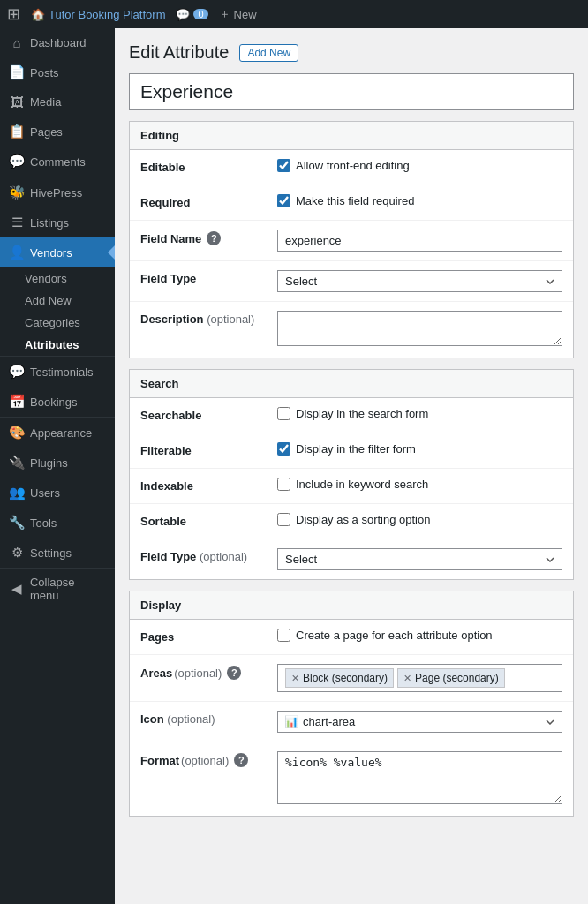 This screenshot has width=588, height=904. What do you see at coordinates (420, 166) in the screenshot?
I see `editable-checkbox-row: Allow front-end editing` at bounding box center [420, 166].